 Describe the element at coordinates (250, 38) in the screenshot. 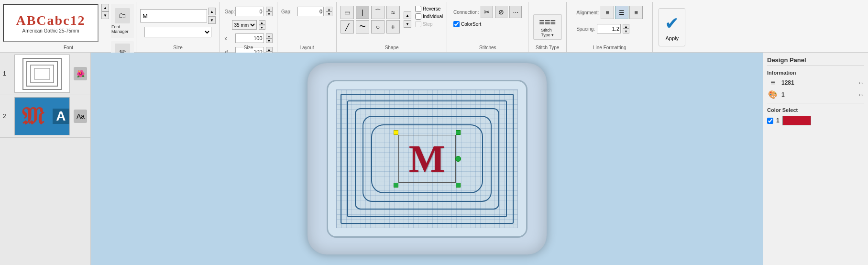

I see `x-input` at that location.